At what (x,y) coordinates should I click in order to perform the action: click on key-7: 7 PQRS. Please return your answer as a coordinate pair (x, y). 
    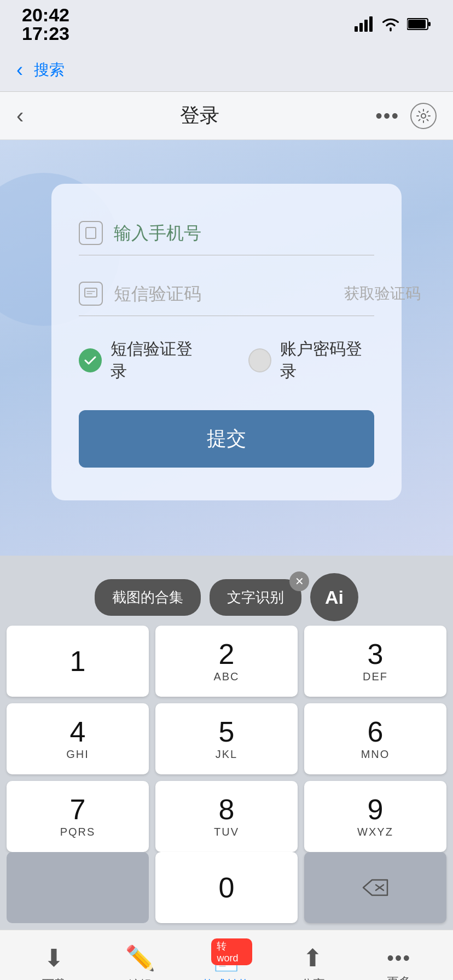
    Looking at the image, I should click on (78, 816).